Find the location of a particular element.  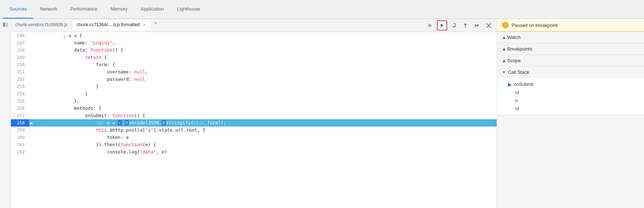

call-stack-label-0: onSubmit is located at coordinates (524, 84).